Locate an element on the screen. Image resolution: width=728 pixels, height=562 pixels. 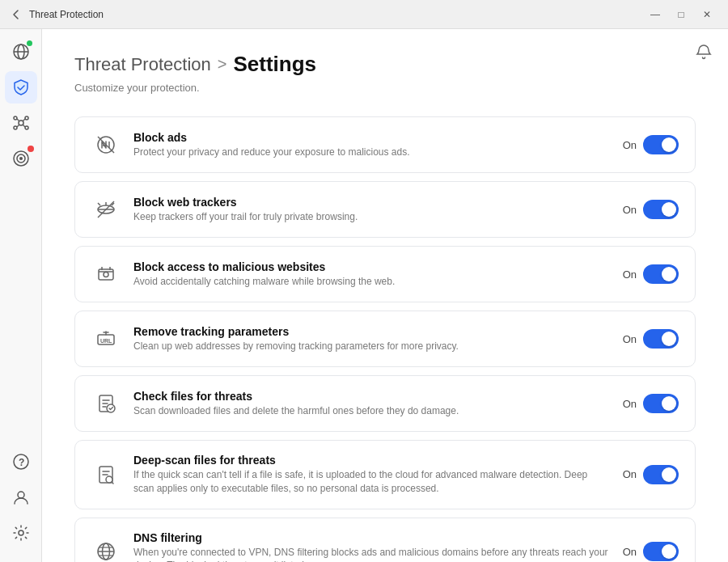
setting-title-deep-scan: Deep-scan files for threats is located at coordinates (372, 460).